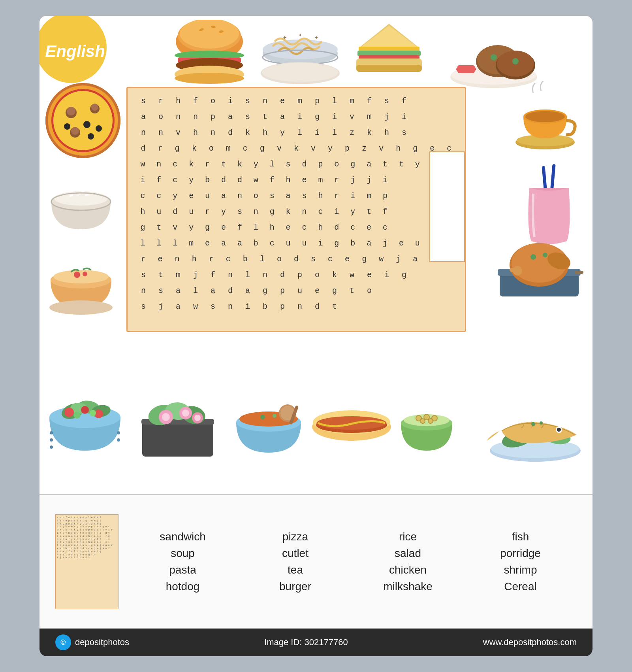  Describe the element at coordinates (81, 284) in the screenshot. I see `porridge-illustration` at that location.